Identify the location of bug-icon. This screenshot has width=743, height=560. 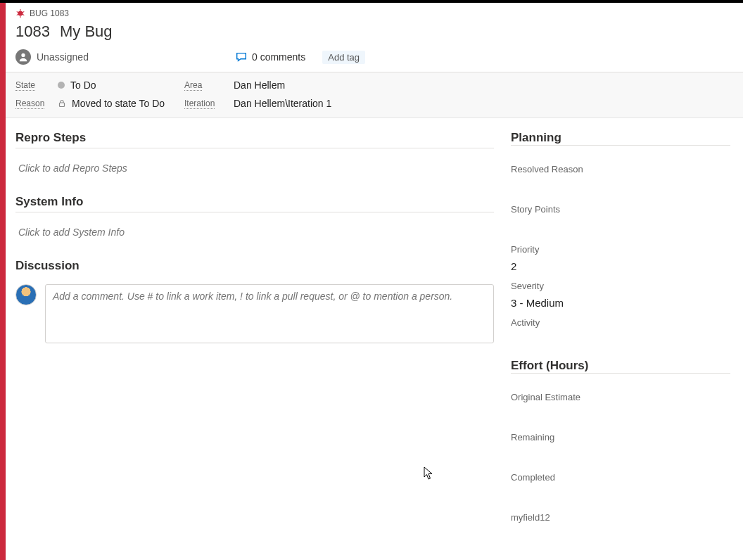
(20, 13).